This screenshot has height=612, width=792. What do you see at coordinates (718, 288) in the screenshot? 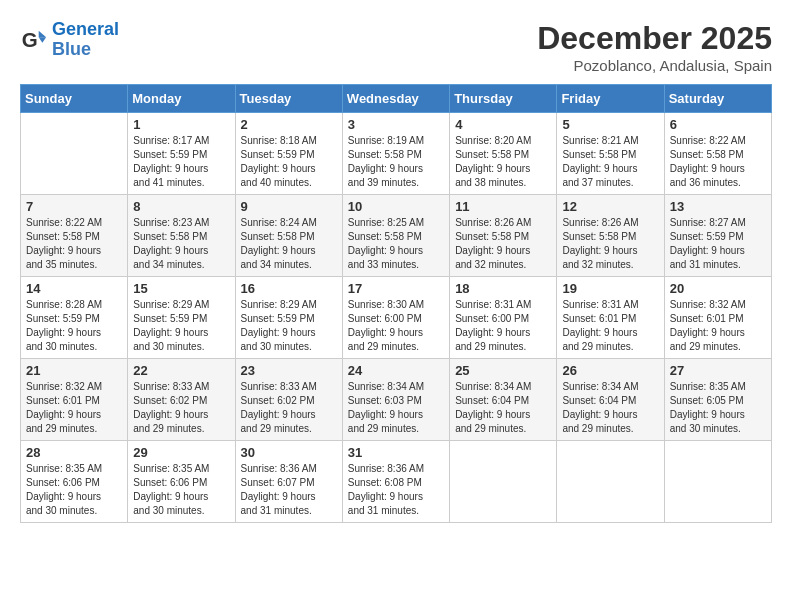
I see `day-number: 20` at bounding box center [718, 288].